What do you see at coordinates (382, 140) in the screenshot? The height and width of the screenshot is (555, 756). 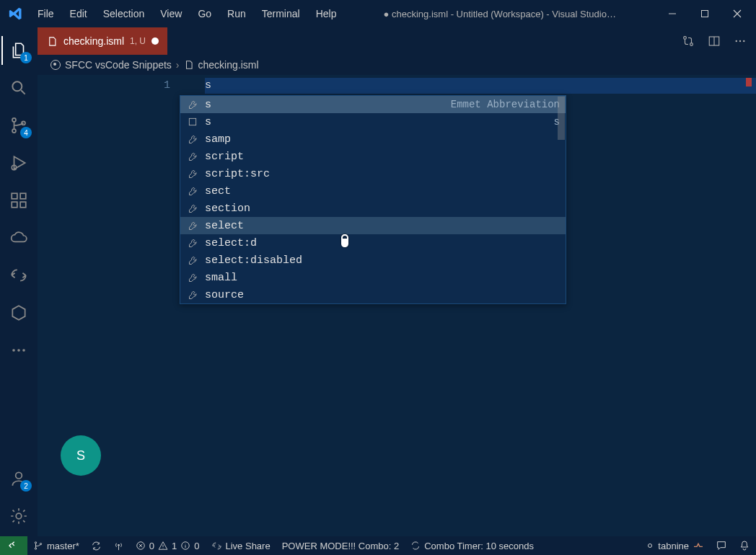 I see `suggest-item-label: samp` at bounding box center [382, 140].